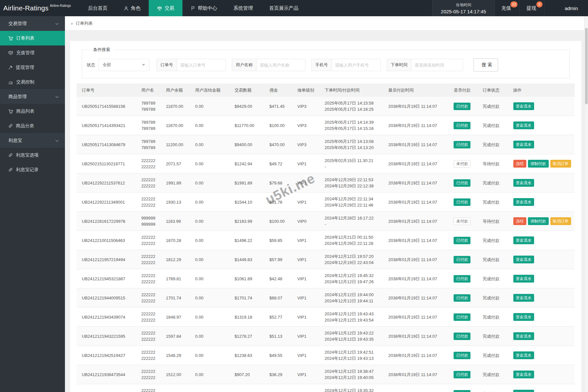  What do you see at coordinates (32, 68) in the screenshot?
I see `sidebar-item-0-2: 提现管理` at bounding box center [32, 68].